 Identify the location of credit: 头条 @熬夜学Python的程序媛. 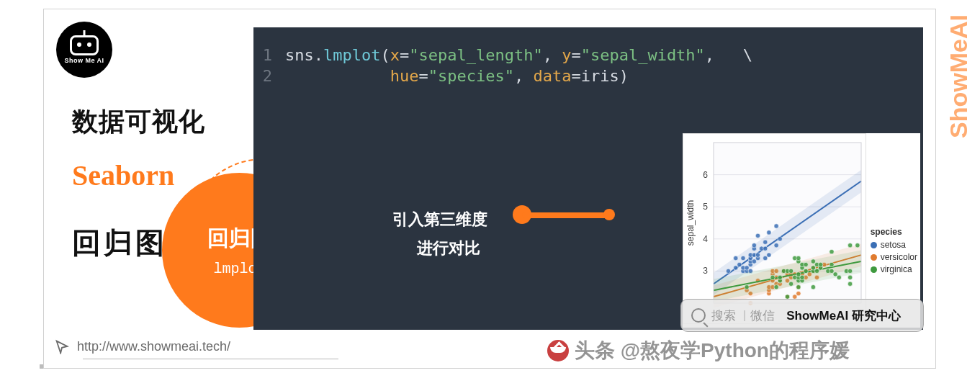
(698, 351).